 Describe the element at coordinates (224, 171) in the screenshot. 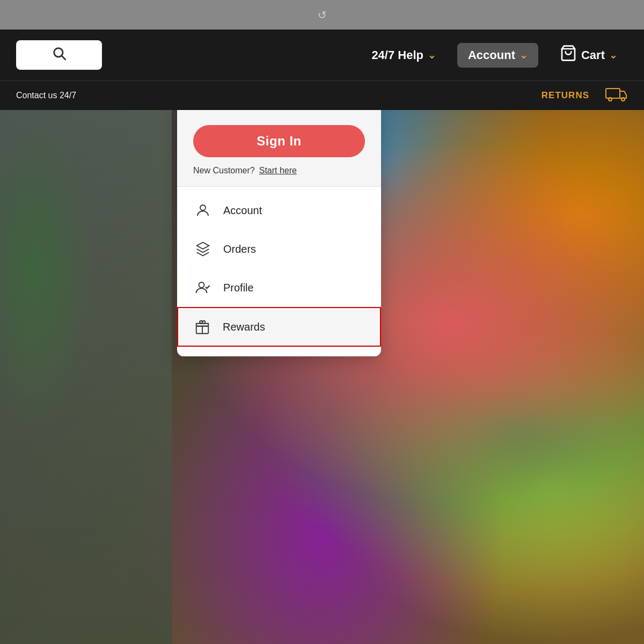

I see `new-customer-label: New Customer?` at that location.